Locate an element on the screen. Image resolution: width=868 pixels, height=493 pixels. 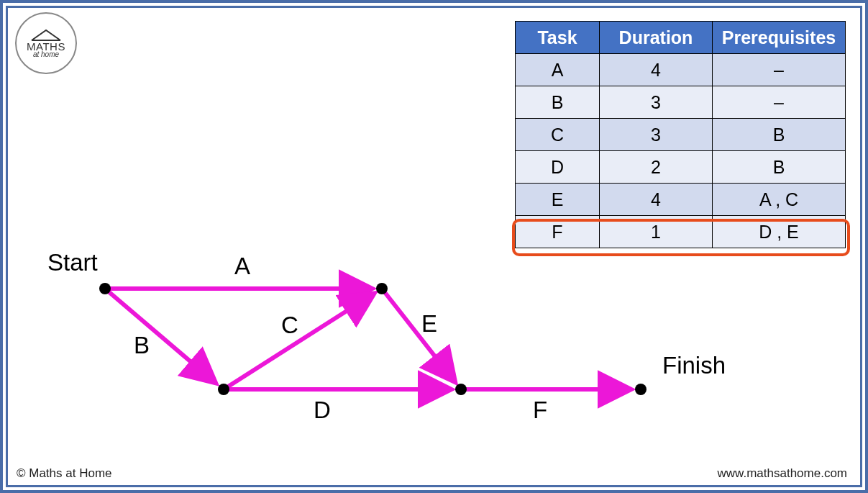
finish-label: Finish is located at coordinates (694, 366).